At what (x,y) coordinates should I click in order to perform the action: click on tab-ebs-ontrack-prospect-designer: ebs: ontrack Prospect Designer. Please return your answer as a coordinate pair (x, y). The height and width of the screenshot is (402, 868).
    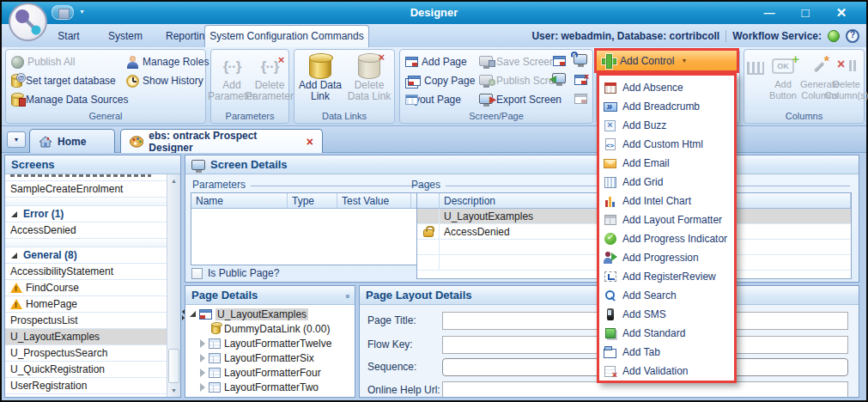
    Looking at the image, I should click on (222, 141).